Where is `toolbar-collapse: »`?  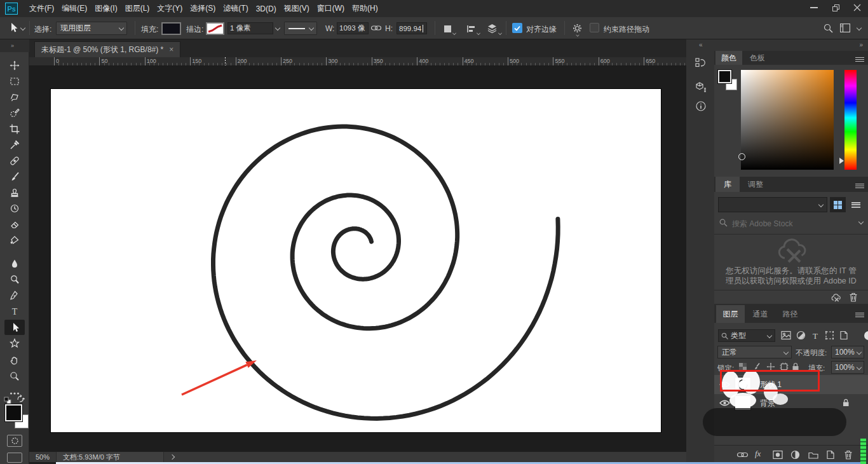
toolbar-collapse: » is located at coordinates (15, 46).